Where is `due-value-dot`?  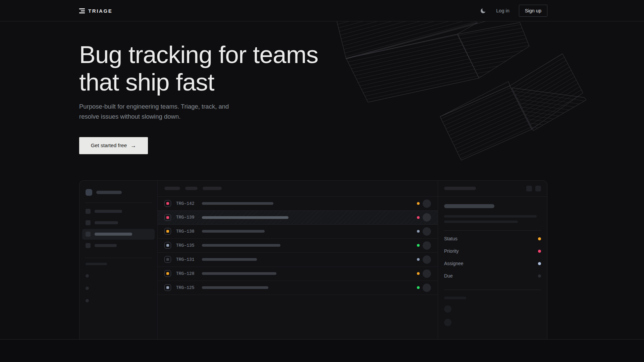
due-value-dot is located at coordinates (539, 276).